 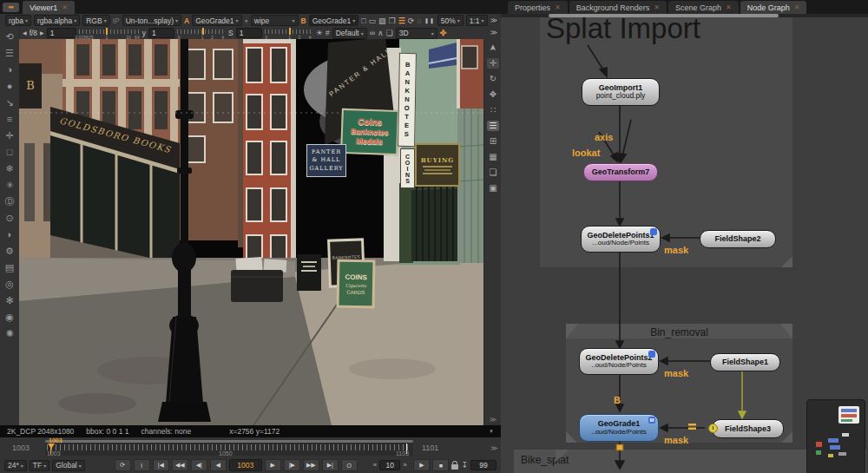 I want to click on skew-icon: ∷, so click(x=493, y=110).